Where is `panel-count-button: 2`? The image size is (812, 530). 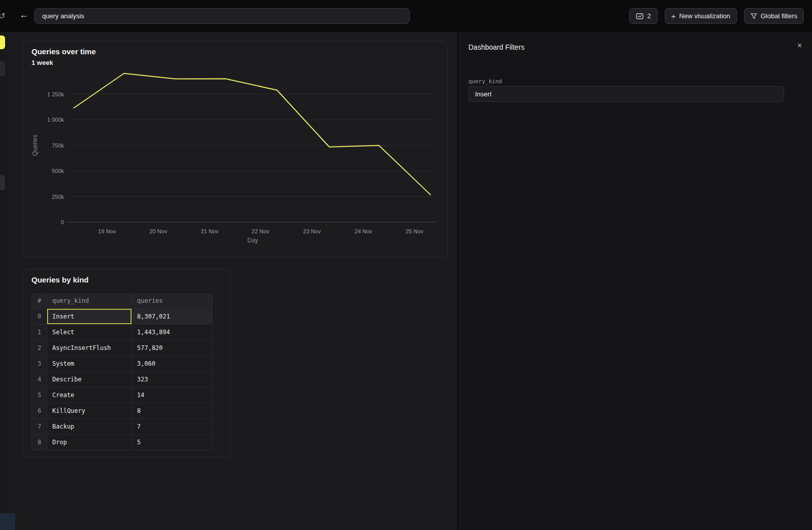 panel-count-button: 2 is located at coordinates (644, 16).